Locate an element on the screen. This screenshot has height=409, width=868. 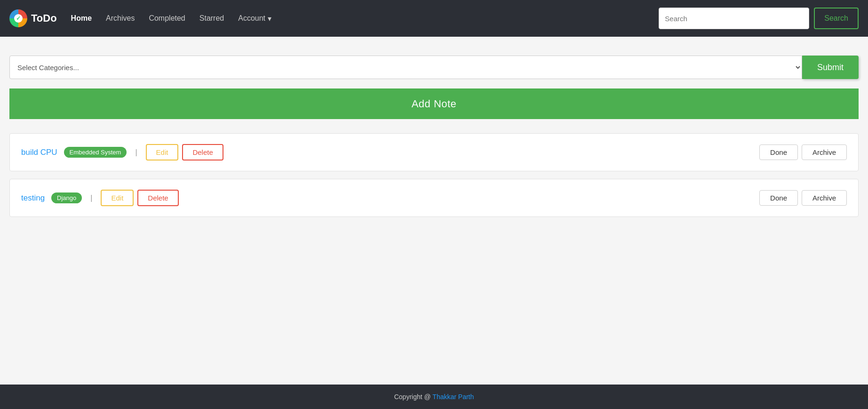
nav-completed: Completed is located at coordinates (167, 18).